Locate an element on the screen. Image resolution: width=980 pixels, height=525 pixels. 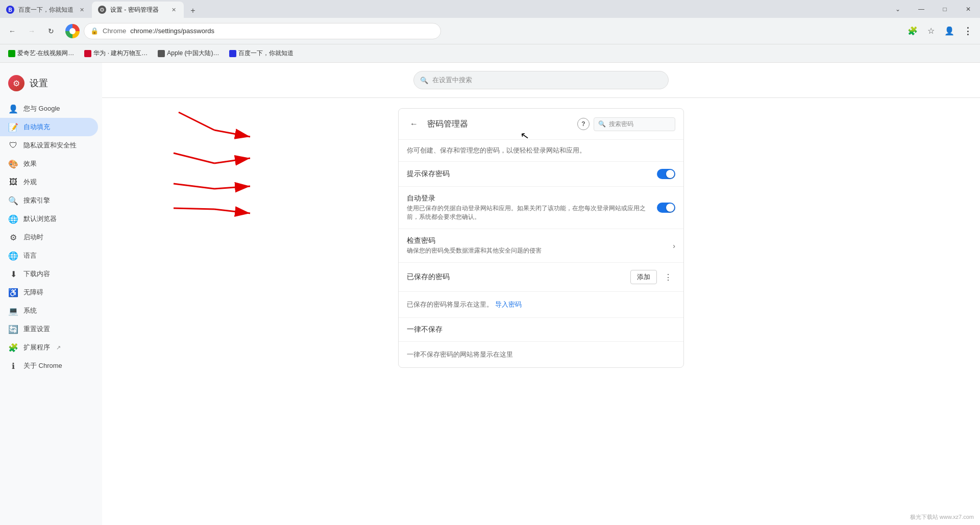
sidebar-icon-system: 💻 is located at coordinates (13, 311).